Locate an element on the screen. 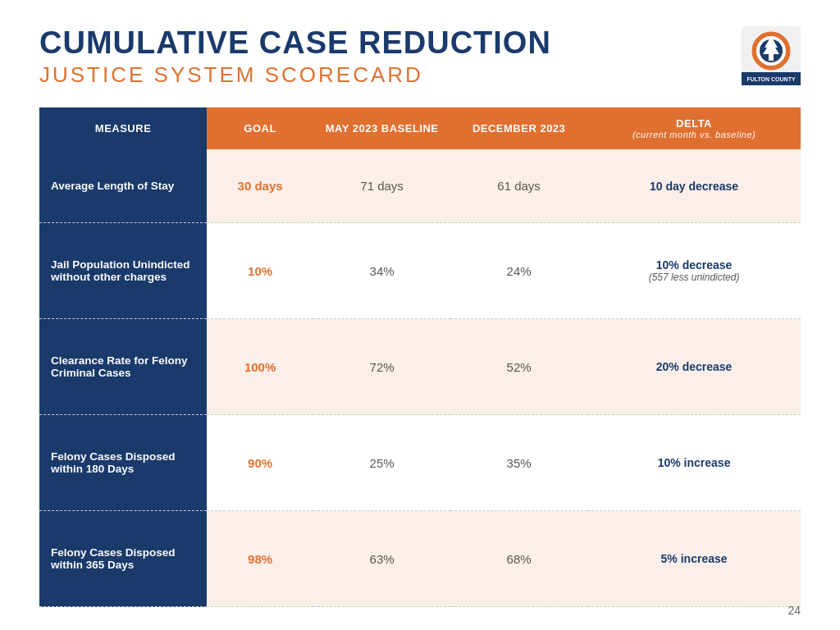 Image resolution: width=840 pixels, height=630 pixels. baseline-cell: 72% is located at coordinates (382, 368).